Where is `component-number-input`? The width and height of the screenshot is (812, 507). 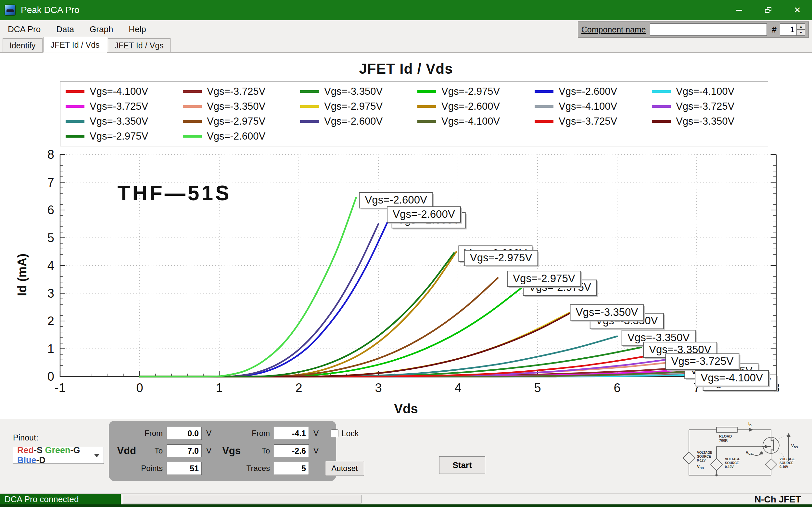
component-number-input is located at coordinates (789, 30).